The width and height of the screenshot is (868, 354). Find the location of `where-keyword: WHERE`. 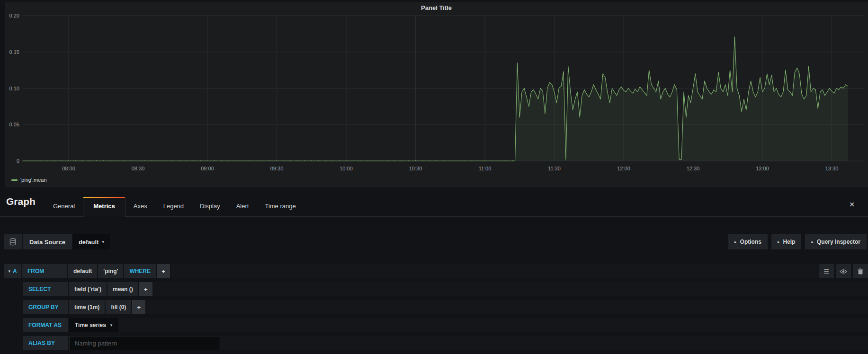

where-keyword: WHERE is located at coordinates (140, 271).